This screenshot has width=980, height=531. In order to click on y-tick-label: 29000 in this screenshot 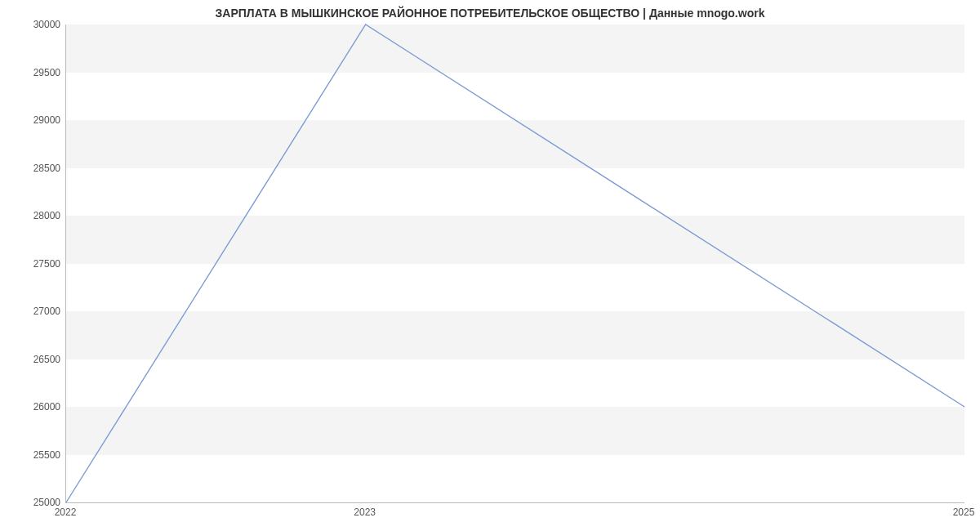, I will do `click(36, 120)`.